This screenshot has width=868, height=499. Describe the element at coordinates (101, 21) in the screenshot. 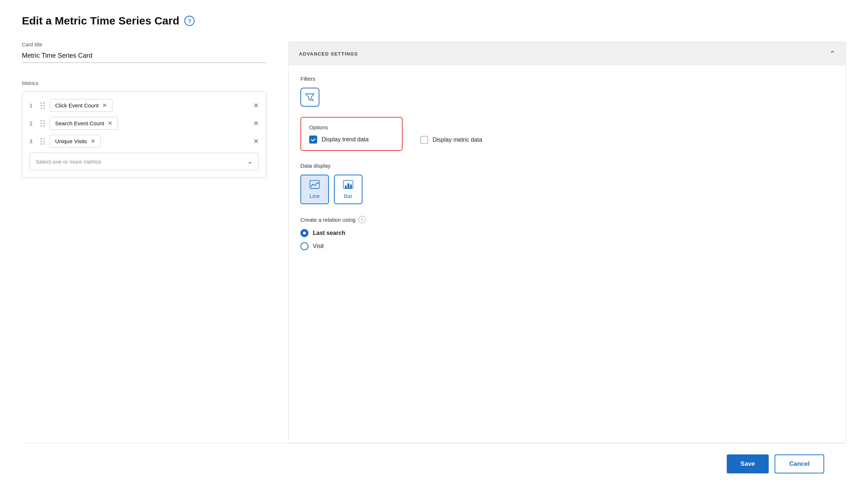

I see `page-title: Edit a Metric Time Series Card` at that location.